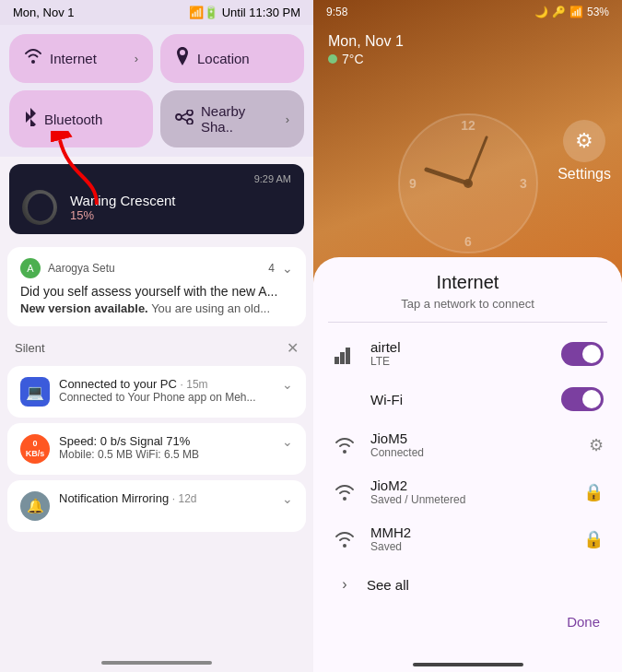 The image size is (622, 672). I want to click on wifi-toggle, so click(582, 399).